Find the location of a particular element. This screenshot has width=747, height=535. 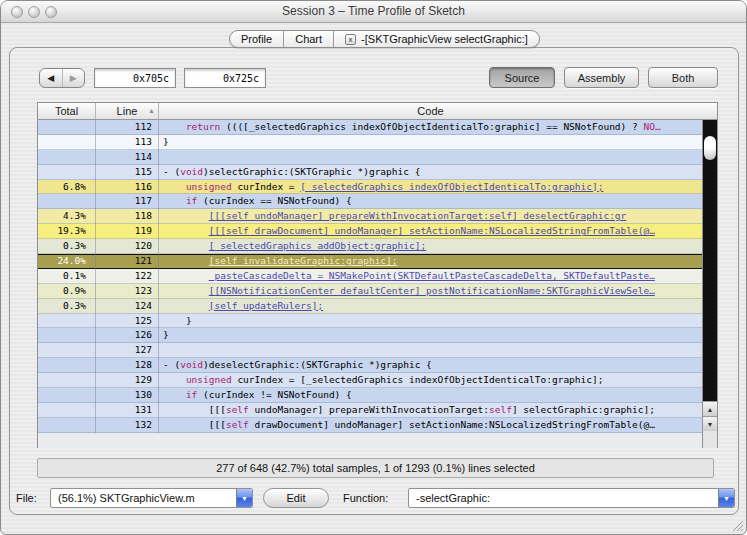

tab-selected-function: x -[SKTGraphicView selectGraphic:] is located at coordinates (436, 39).